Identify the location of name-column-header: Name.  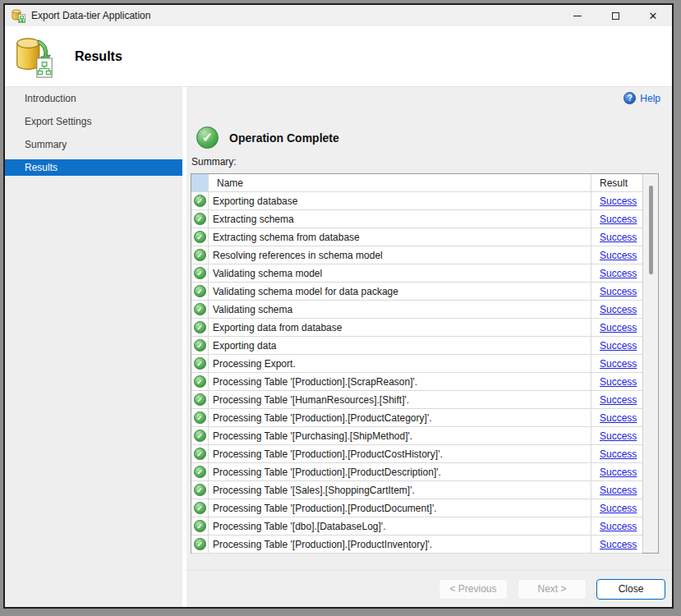
(399, 182).